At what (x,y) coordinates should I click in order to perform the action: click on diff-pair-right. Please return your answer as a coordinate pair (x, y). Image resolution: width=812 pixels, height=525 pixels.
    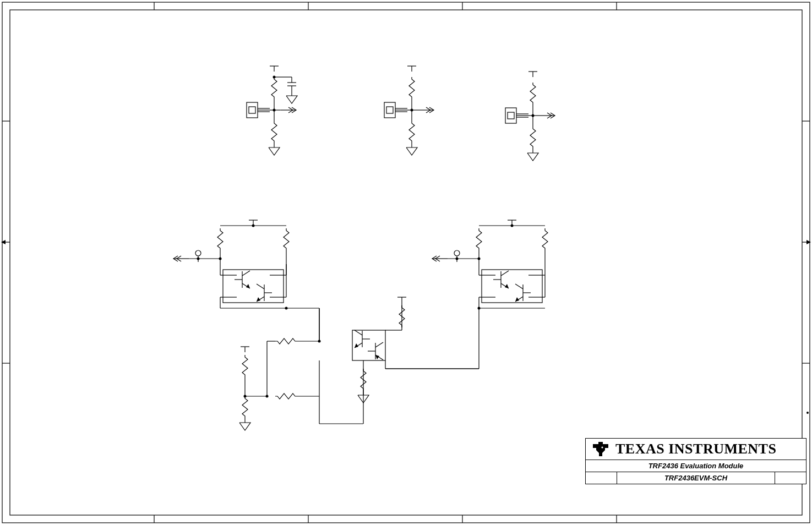
    Looking at the image, I should click on (467, 294).